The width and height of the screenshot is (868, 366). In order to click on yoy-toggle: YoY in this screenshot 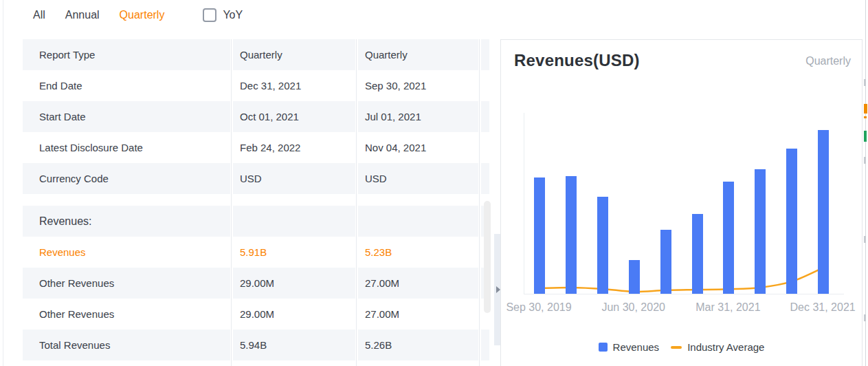, I will do `click(223, 15)`.